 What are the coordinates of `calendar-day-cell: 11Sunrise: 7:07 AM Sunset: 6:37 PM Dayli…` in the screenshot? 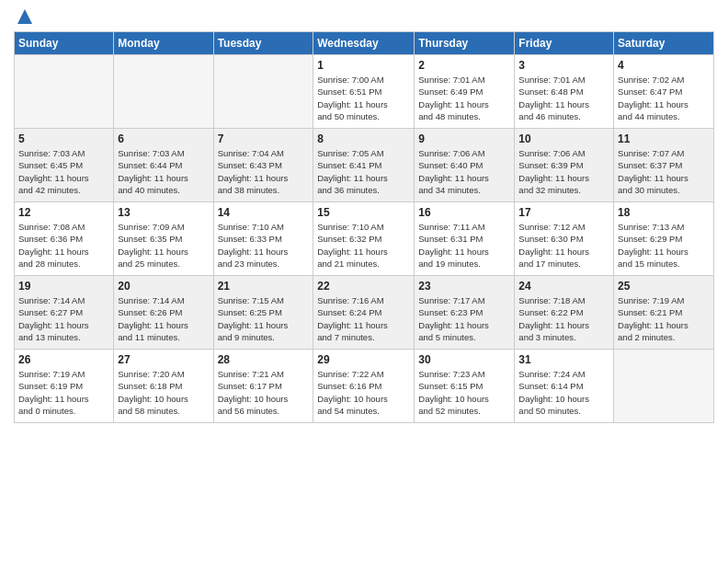 It's located at (664, 166).